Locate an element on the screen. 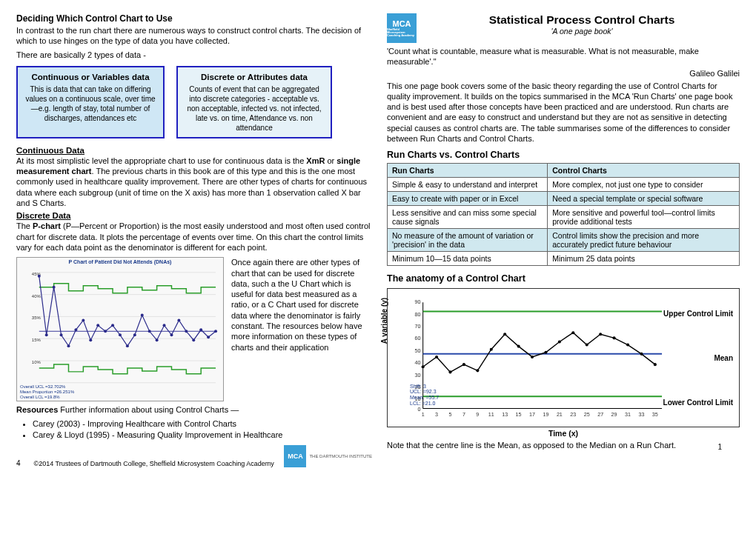  svg-text: 15 is located at coordinates (519, 415).